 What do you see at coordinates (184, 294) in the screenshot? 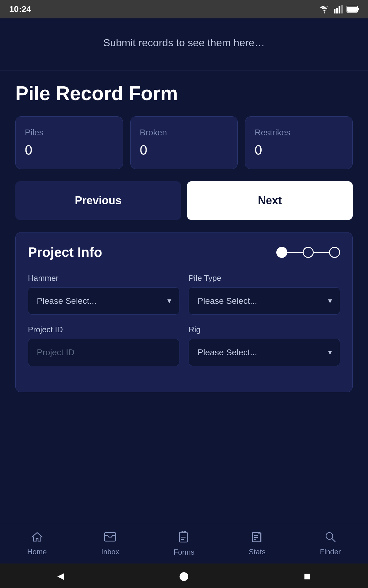
I see `form-row-hammer-piletype: Hammer Please Select... ▼ Pile Type Plea…` at bounding box center [184, 294].